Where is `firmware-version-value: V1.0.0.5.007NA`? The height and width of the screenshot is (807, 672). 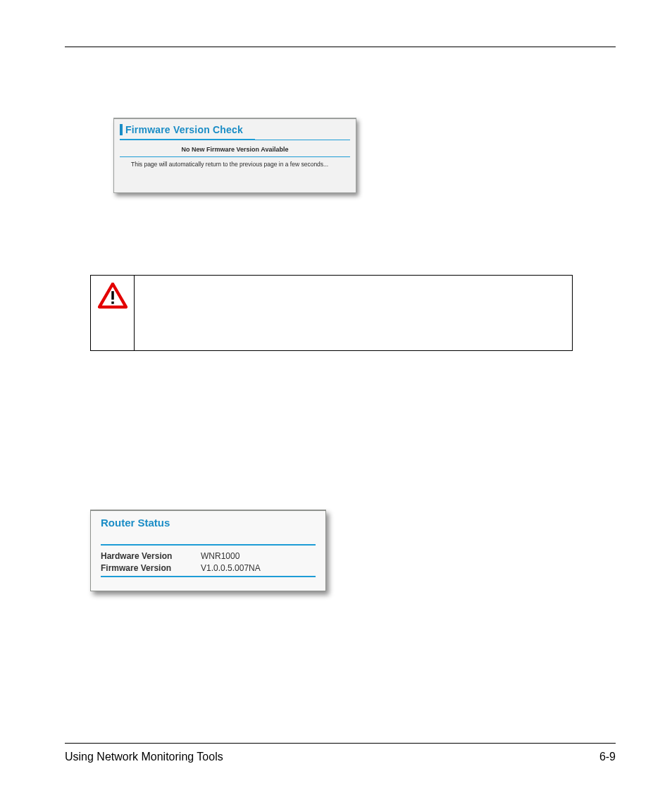
firmware-version-value: V1.0.0.5.007NA is located at coordinates (231, 568).